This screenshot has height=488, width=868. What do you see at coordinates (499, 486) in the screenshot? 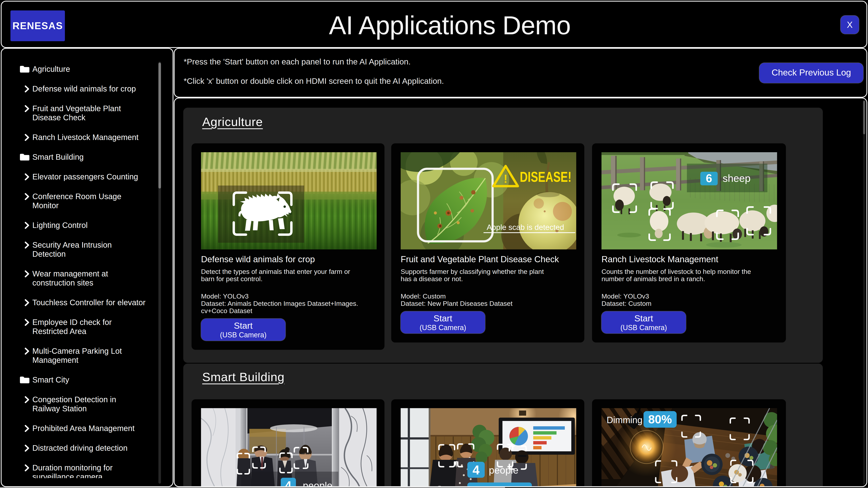
I see `svg-text: Occupied` at bounding box center [499, 486].